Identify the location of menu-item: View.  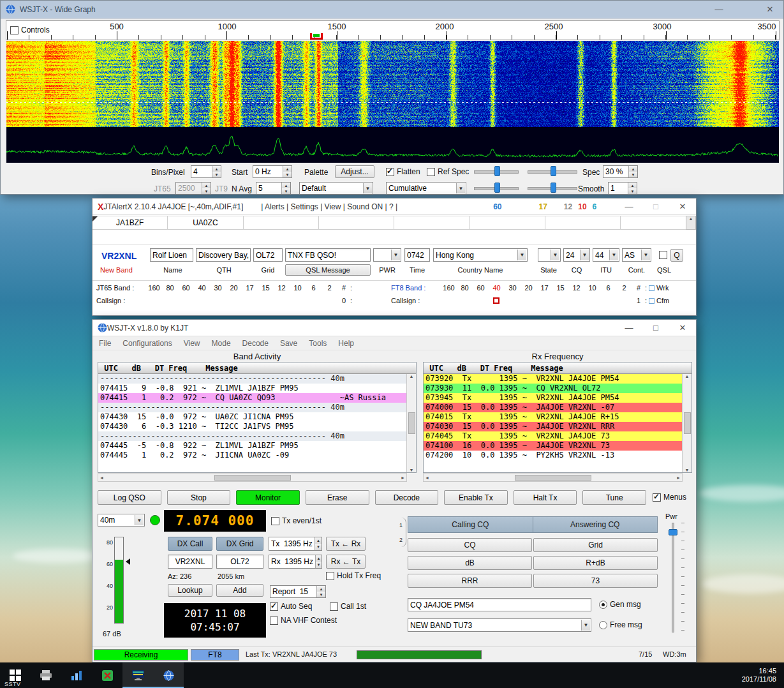
(192, 343).